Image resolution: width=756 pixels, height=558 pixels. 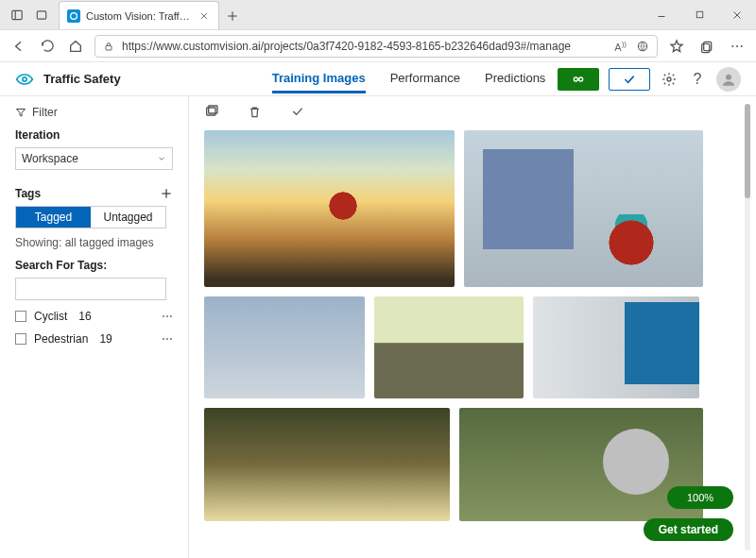 What do you see at coordinates (232, 16) in the screenshot?
I see `new-tab-button` at bounding box center [232, 16].